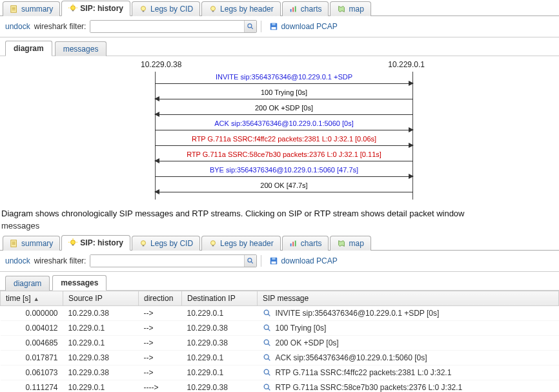 This screenshot has height=392, width=559. Describe the element at coordinates (280, 314) in the screenshot. I see `table-row: 0.00000010.229.0.38-->10.229.0.1INVITE s…` at that location.